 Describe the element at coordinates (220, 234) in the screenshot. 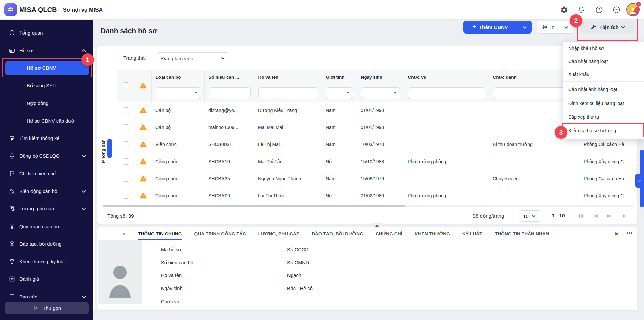

I see `tab-1: QUÁ TRÌNH CÔNG TÁC` at that location.